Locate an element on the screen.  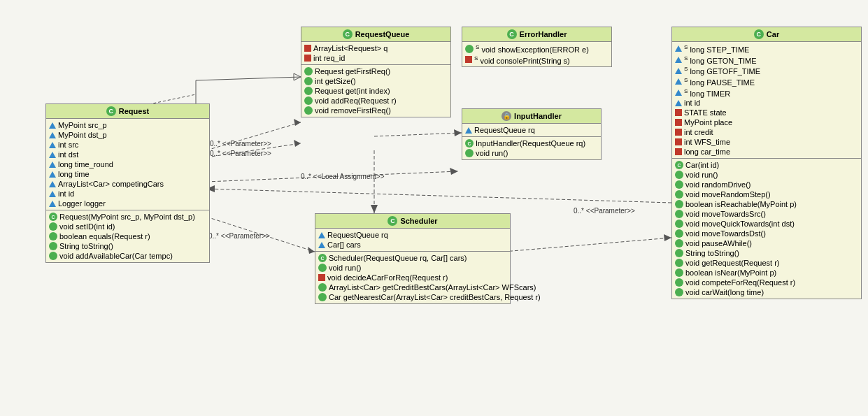
method-row: void setID(int id) is located at coordinates (127, 227).